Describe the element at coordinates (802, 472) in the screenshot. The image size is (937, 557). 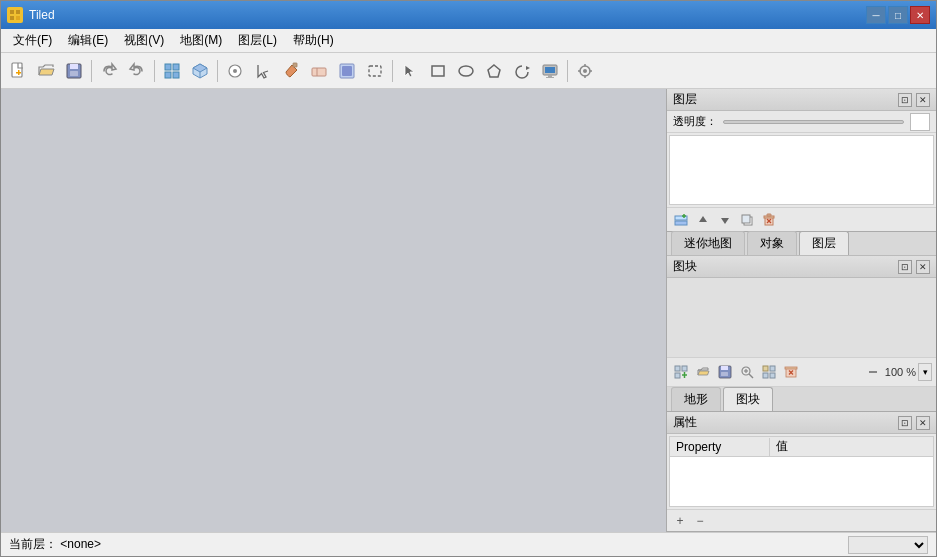
I see `properties-section: 属性 ⊡ ✕ Property 值 + −` at that location.